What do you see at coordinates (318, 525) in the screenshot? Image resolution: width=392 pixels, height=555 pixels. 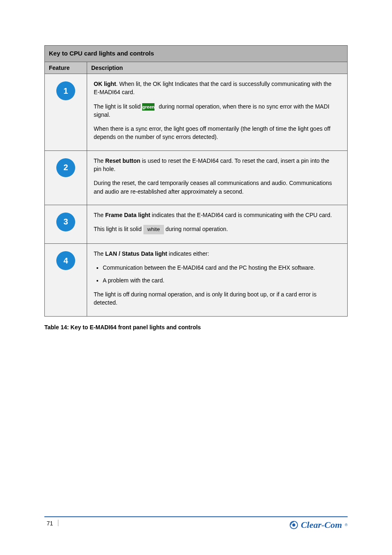 I see `brand-logo: Clear-Com®` at bounding box center [318, 525].